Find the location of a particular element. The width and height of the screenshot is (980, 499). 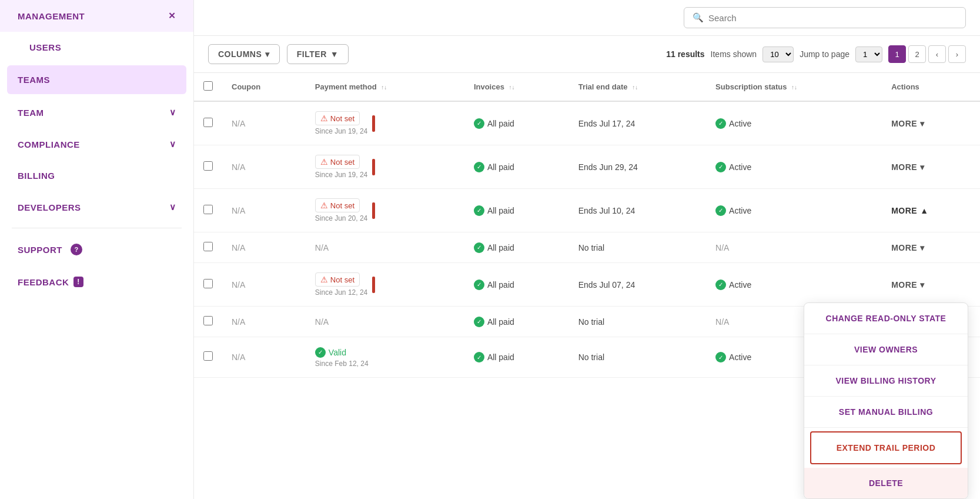

support-icon: ? is located at coordinates (76, 250).